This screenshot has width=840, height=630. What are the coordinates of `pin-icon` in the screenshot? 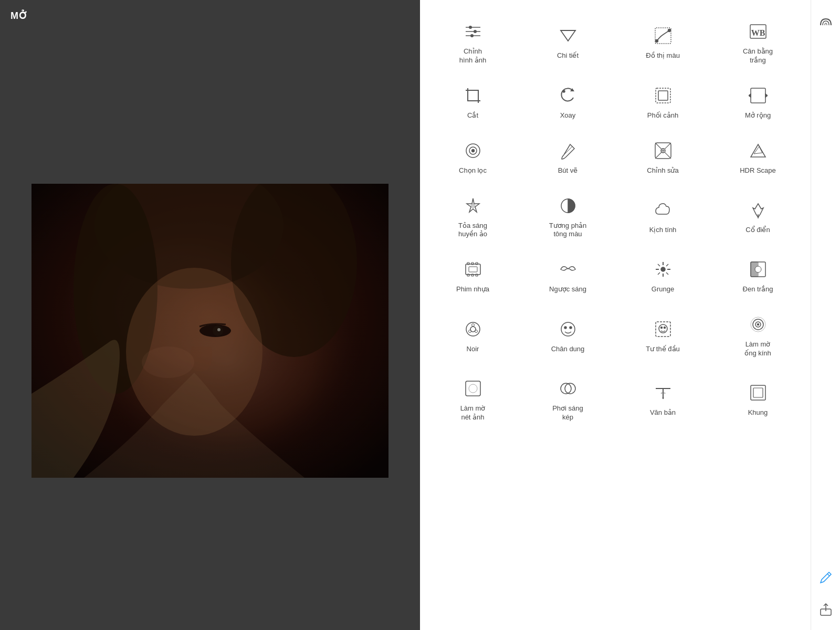 It's located at (758, 210).